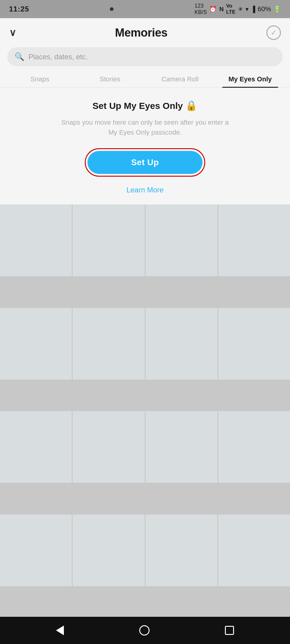 This screenshot has height=644, width=290. What do you see at coordinates (144, 630) in the screenshot?
I see `home-button` at bounding box center [144, 630].